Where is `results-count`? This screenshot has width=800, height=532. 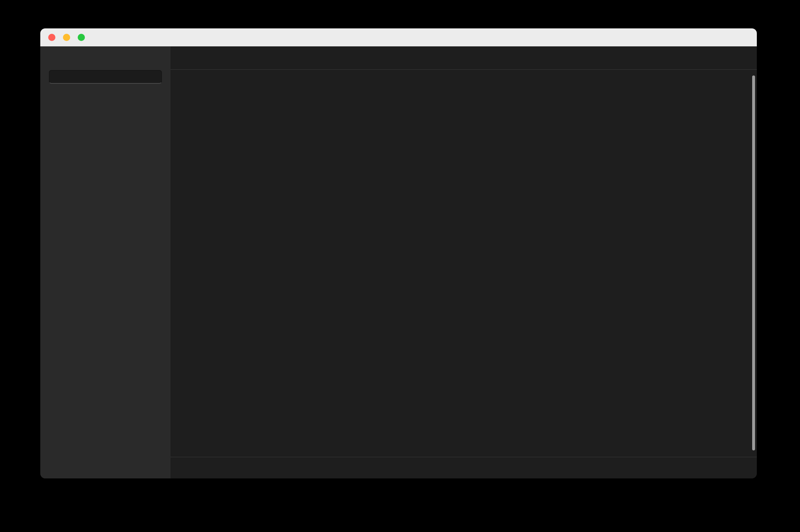 results-count is located at coordinates (105, 468).